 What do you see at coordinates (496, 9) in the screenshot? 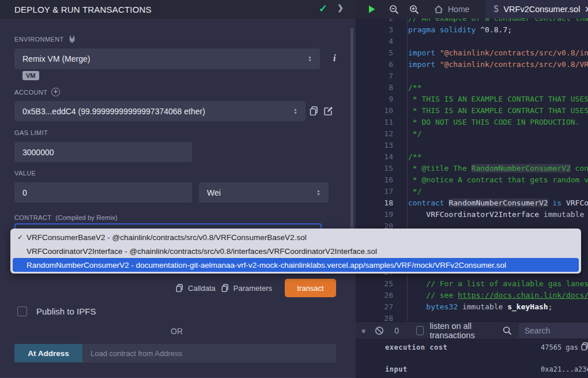
I see `solidity-file-icon: S` at bounding box center [496, 9].